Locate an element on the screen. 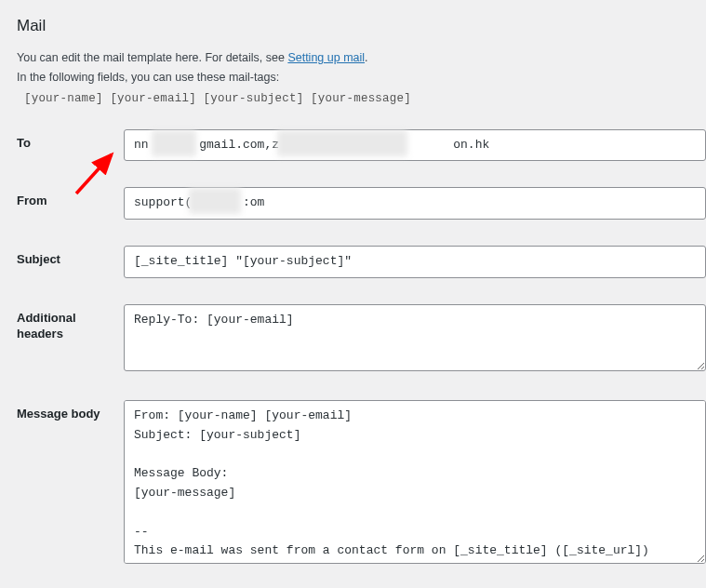 This screenshot has width=706, height=588. setting-up-mail-link: Setting up mail is located at coordinates (326, 58).